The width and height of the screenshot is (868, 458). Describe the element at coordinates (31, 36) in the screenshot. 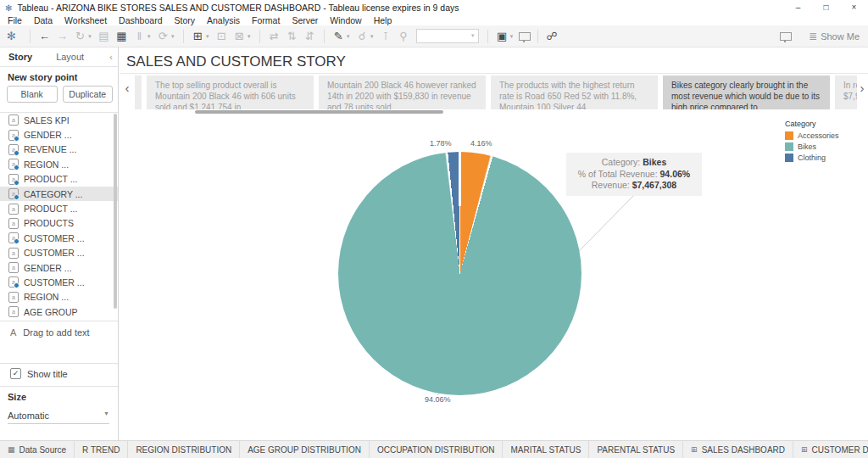

I see `toolbar-separator` at that location.